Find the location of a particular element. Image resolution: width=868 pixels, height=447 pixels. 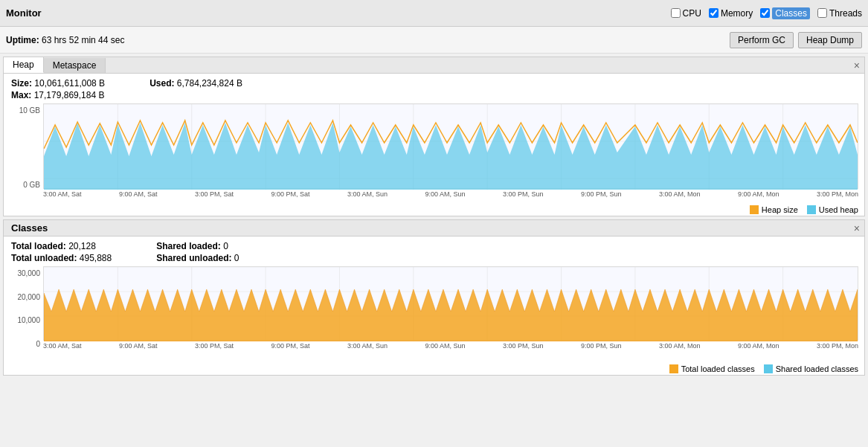

memory-label: Memory is located at coordinates (736, 13).